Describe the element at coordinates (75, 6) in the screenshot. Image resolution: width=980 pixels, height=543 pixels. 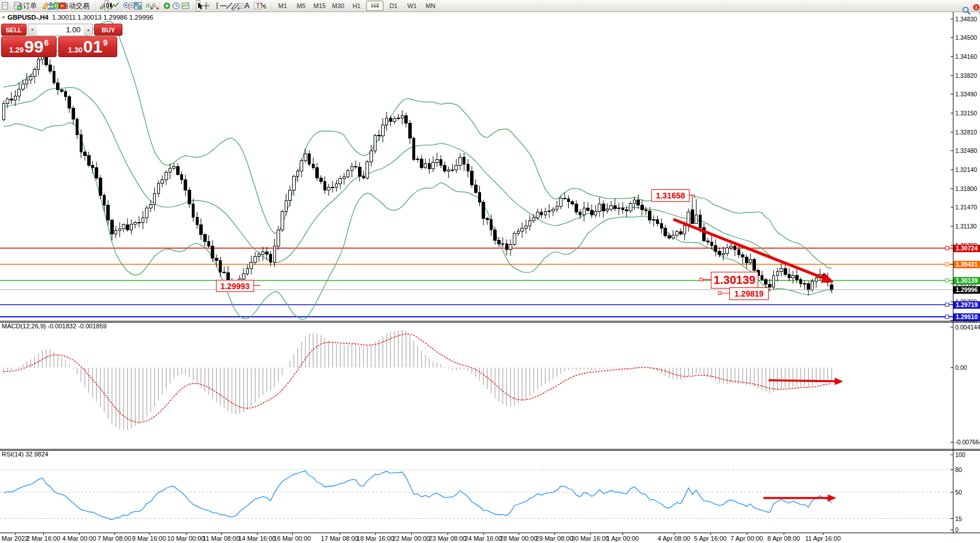
I see `autotrading-button: 自动交易` at that location.